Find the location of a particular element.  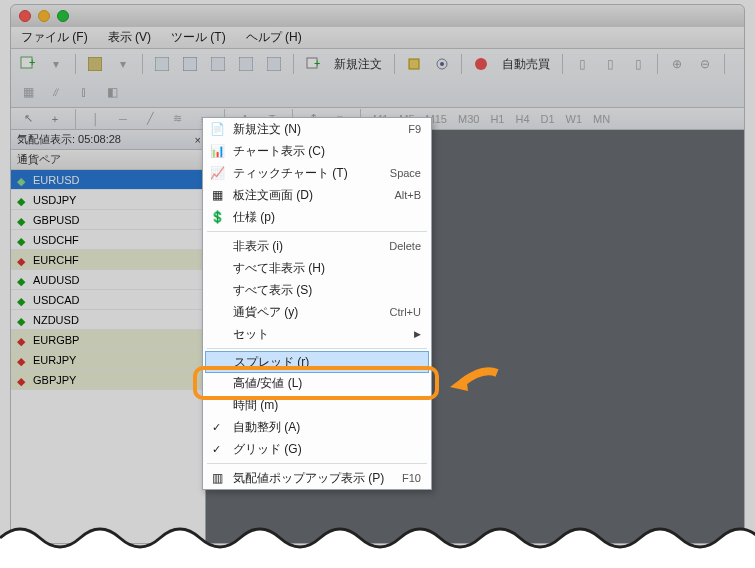

profiles-icon is located at coordinates (95, 64).